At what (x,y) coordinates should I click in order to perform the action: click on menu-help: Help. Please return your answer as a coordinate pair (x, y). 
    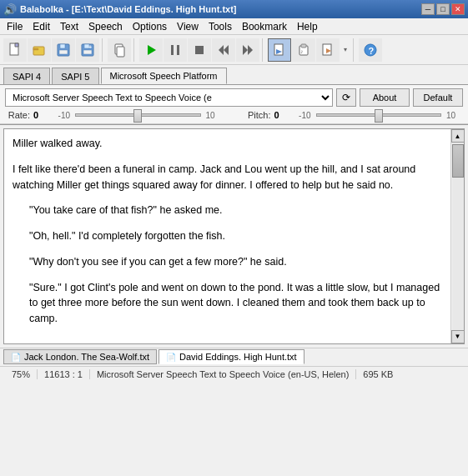
    Looking at the image, I should click on (307, 27).